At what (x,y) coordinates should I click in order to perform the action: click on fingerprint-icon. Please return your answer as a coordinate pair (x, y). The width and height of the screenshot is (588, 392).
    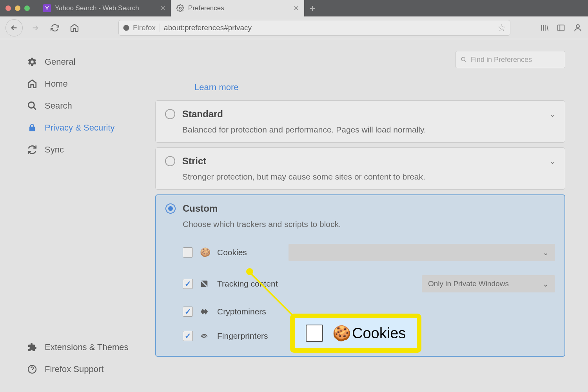
    Looking at the image, I should click on (205, 336).